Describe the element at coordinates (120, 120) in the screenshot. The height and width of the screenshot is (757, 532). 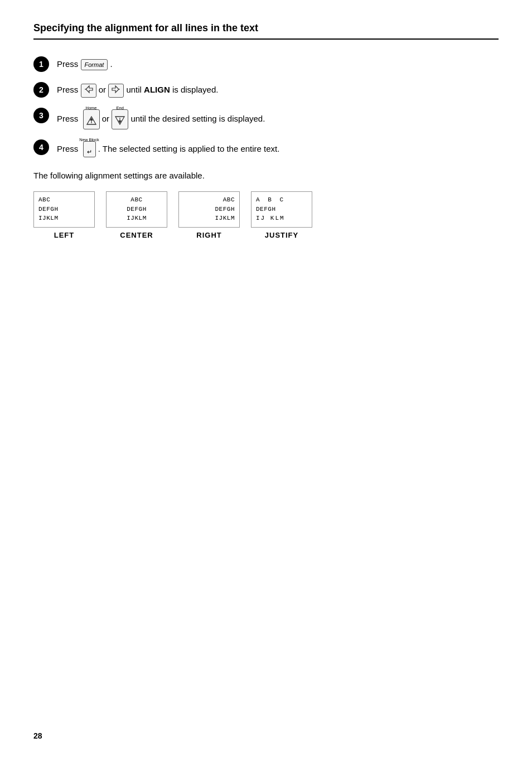
I see `down-arrow-icon` at that location.